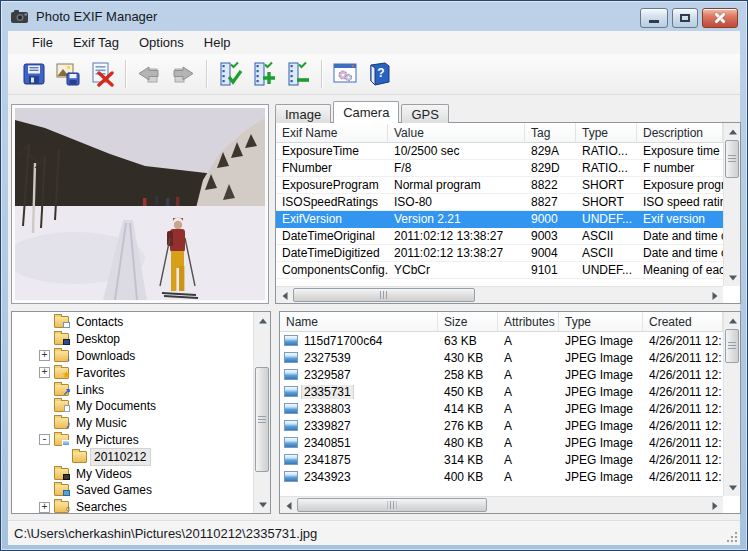 This screenshot has width=748, height=551. What do you see at coordinates (528, 322) in the screenshot?
I see `column-header: Attributes` at bounding box center [528, 322].